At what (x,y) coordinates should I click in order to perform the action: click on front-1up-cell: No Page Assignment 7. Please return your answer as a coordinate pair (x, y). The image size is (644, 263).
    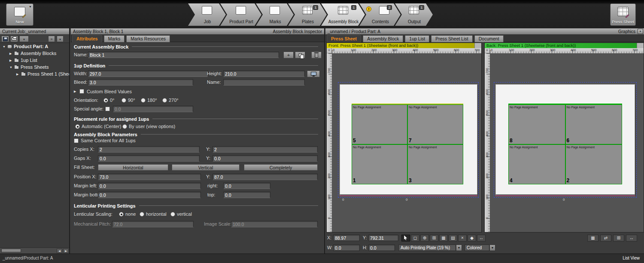
    Looking at the image, I should click on (435, 125).